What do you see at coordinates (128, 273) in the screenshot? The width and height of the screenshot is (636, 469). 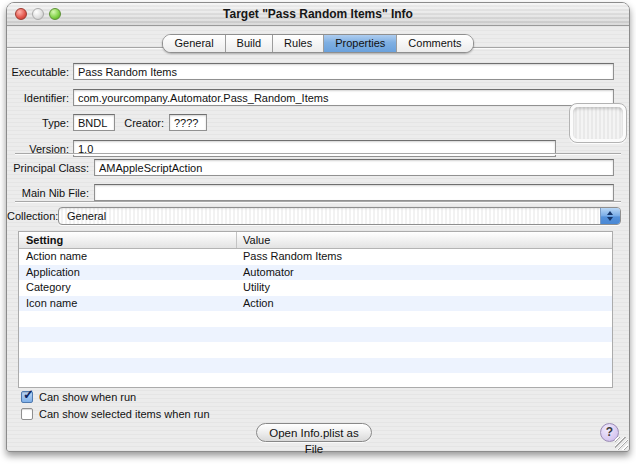 I see `setting-cell: Application` at bounding box center [128, 273].